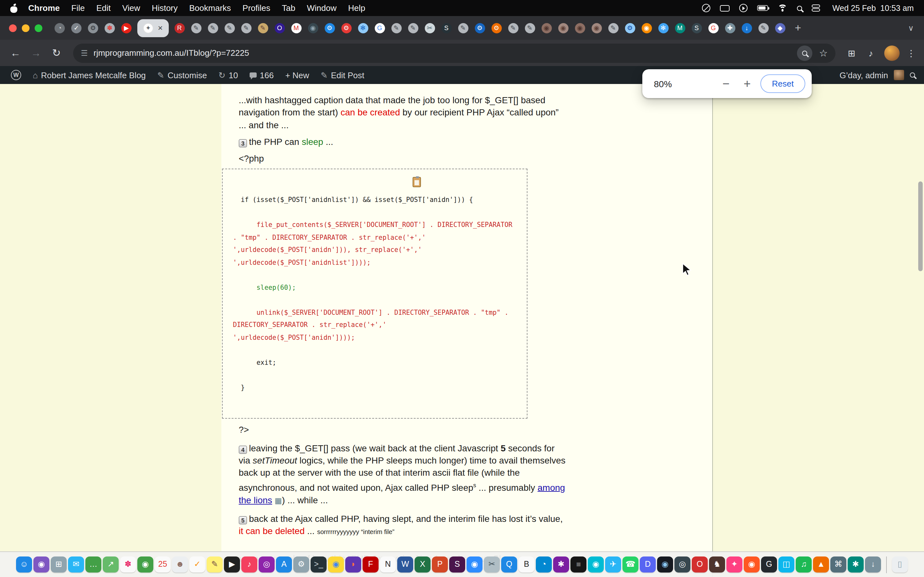  Describe the element at coordinates (76, 28) in the screenshot. I see `browser-tab: ✓` at that location.